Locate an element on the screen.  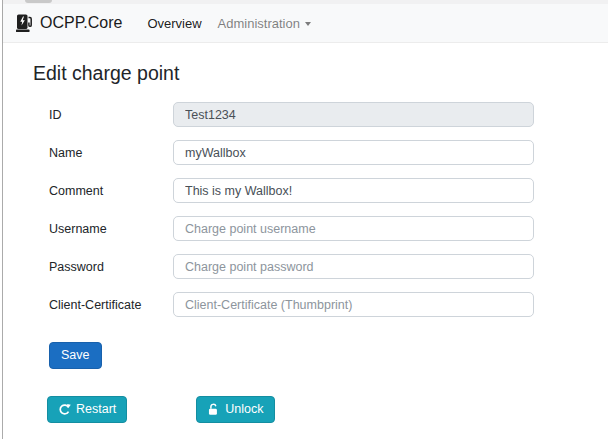
id-field is located at coordinates (354, 114).